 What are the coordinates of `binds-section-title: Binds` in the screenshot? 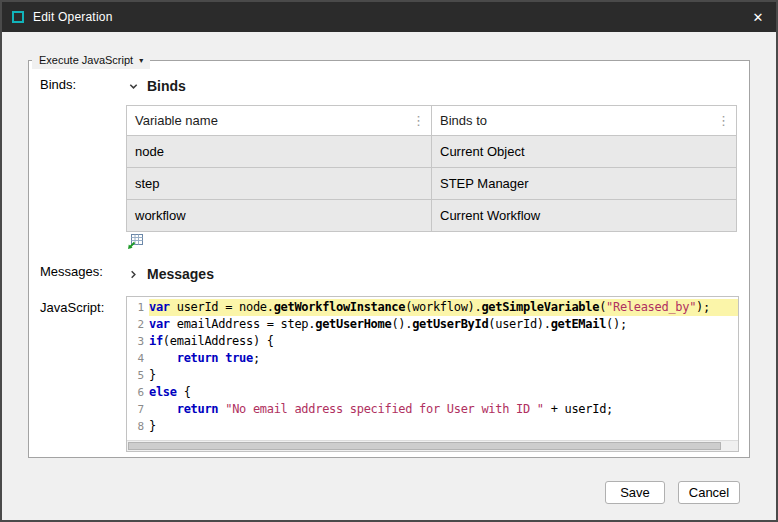 It's located at (166, 86).